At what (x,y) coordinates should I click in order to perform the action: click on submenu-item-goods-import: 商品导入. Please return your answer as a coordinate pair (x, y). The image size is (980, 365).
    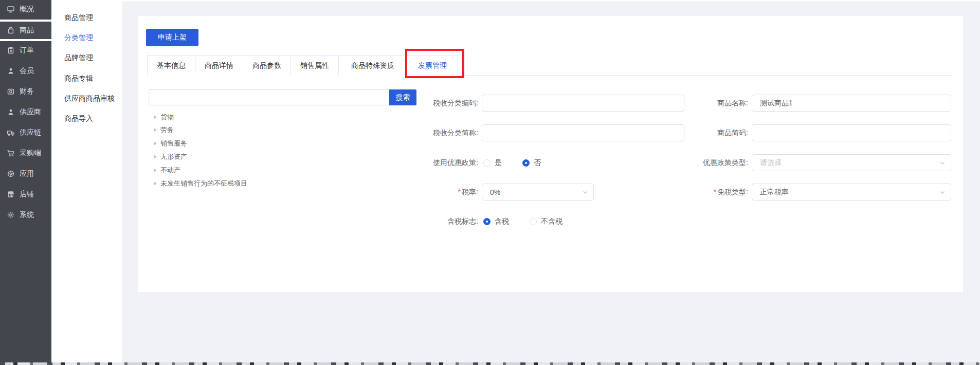
    Looking at the image, I should click on (86, 118).